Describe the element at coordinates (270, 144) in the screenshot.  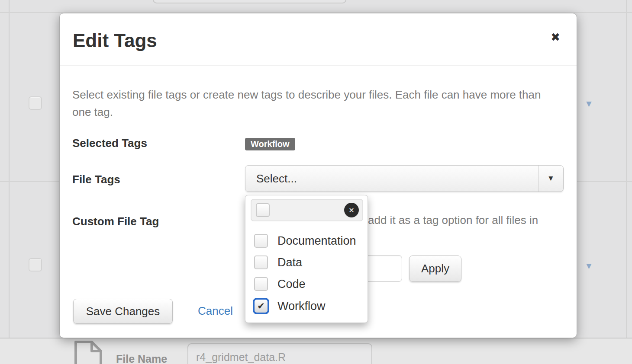
I see `selected-tag-badge: Workflow` at that location.